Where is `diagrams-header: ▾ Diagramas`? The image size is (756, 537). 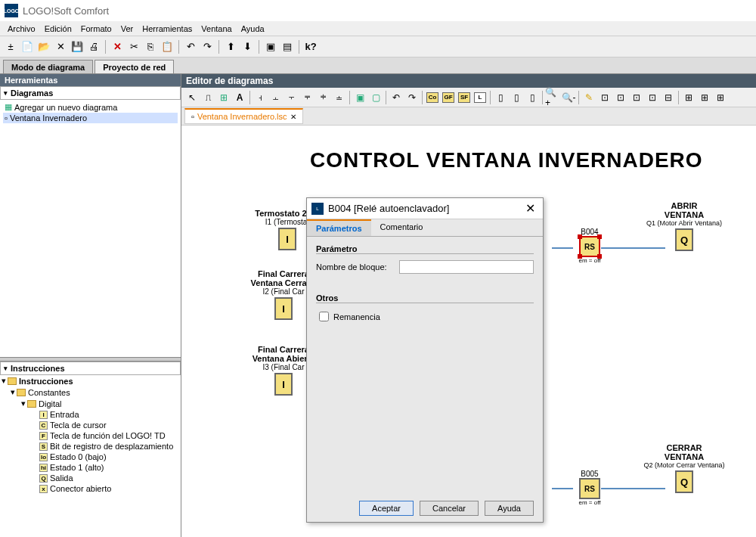 diagrams-header: ▾ Diagramas is located at coordinates (91, 93).